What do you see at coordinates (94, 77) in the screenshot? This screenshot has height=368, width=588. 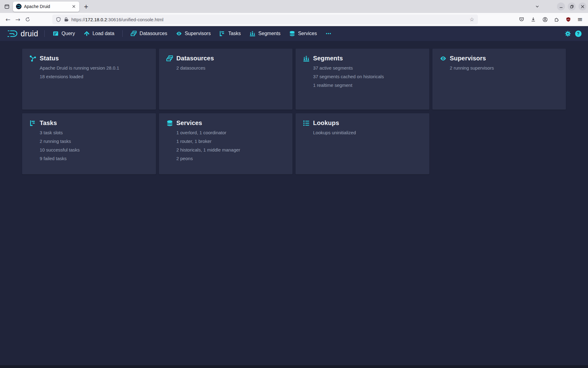 I see `status-line: 18 extensions loaded` at bounding box center [94, 77].